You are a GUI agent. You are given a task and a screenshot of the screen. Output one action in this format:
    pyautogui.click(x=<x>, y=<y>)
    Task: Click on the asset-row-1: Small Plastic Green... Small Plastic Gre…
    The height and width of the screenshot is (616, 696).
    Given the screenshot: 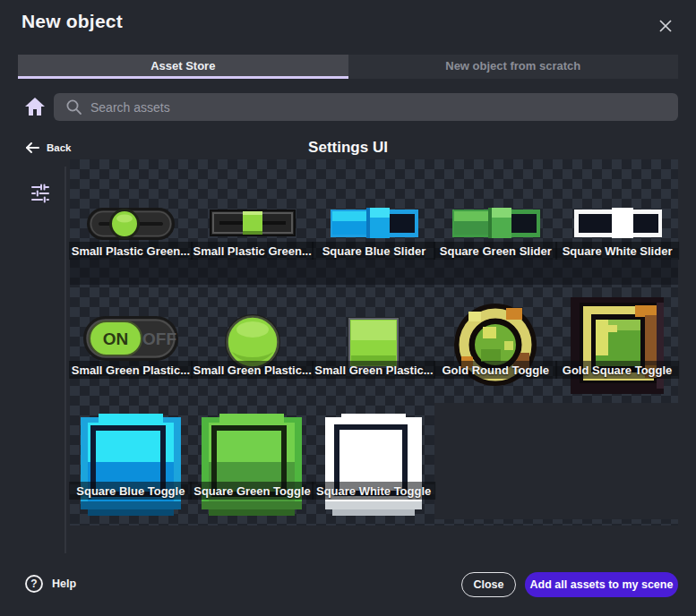 What is the action you would take?
    pyautogui.click(x=374, y=210)
    